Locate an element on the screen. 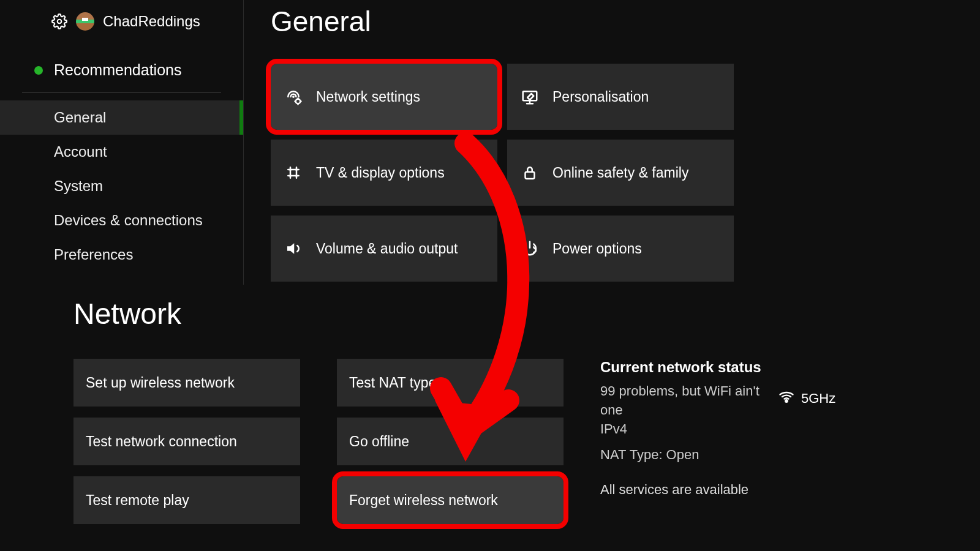 The width and height of the screenshot is (980, 551). lock-icon is located at coordinates (530, 173).